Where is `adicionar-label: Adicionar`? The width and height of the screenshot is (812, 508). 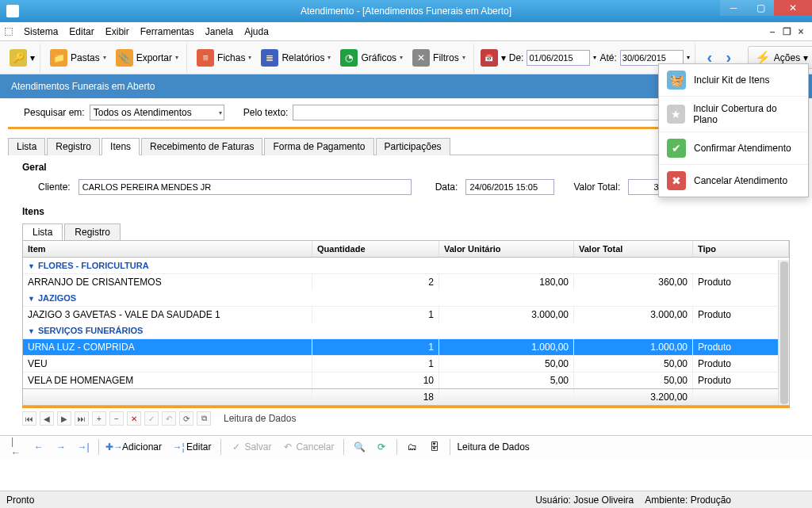 adicionar-label: Adicionar is located at coordinates (142, 447).